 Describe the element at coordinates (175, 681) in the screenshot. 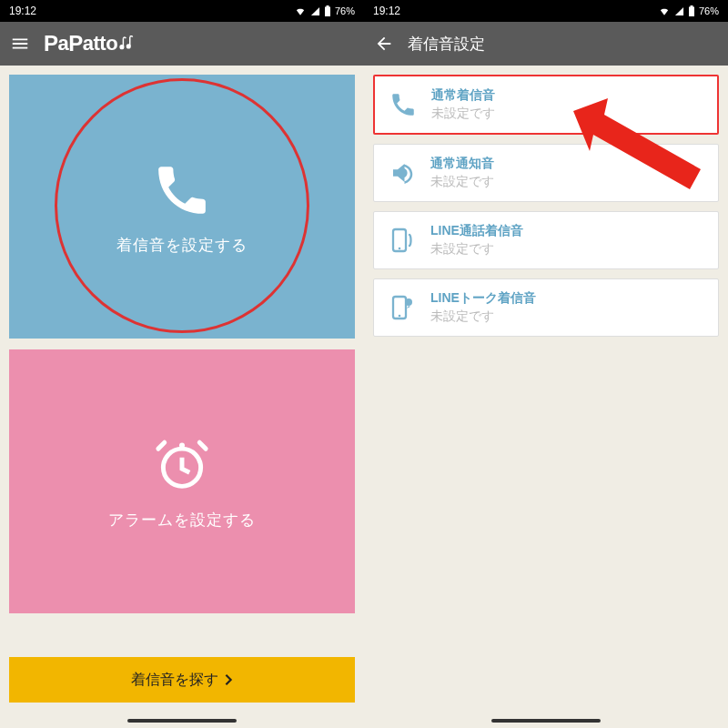

I see `search-button-label: 着信音を探す` at that location.